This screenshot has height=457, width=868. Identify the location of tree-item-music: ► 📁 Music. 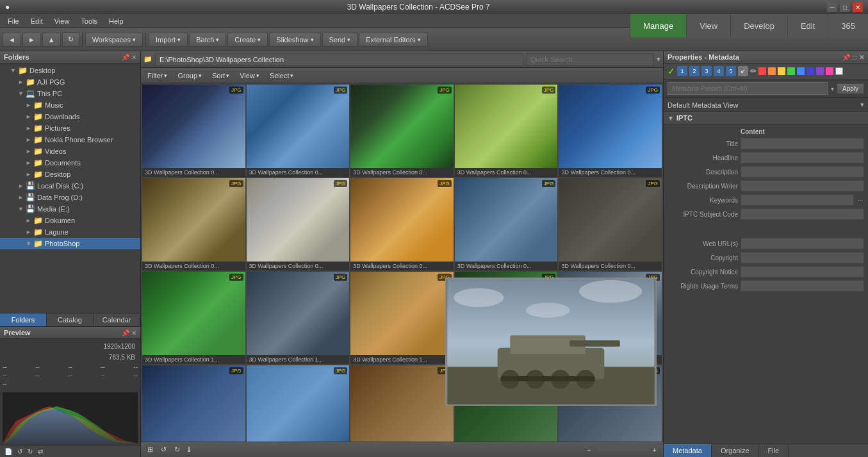
(70, 105).